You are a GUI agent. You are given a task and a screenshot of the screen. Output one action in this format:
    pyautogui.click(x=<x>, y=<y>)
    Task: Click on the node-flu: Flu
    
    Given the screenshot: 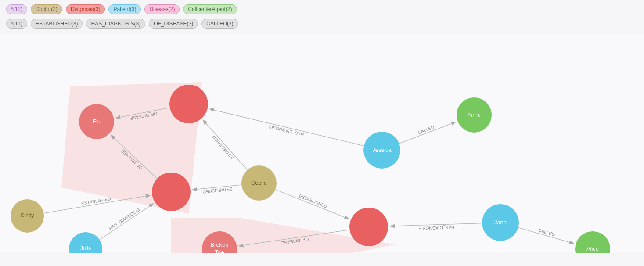 What is the action you would take?
    pyautogui.click(x=97, y=122)
    